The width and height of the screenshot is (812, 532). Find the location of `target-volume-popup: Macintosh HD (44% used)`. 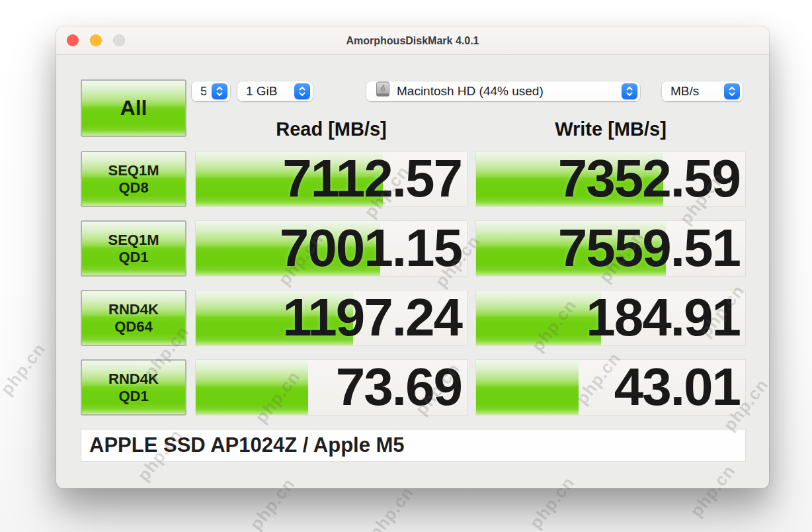

target-volume-popup: Macintosh HD (44% used) is located at coordinates (503, 91).